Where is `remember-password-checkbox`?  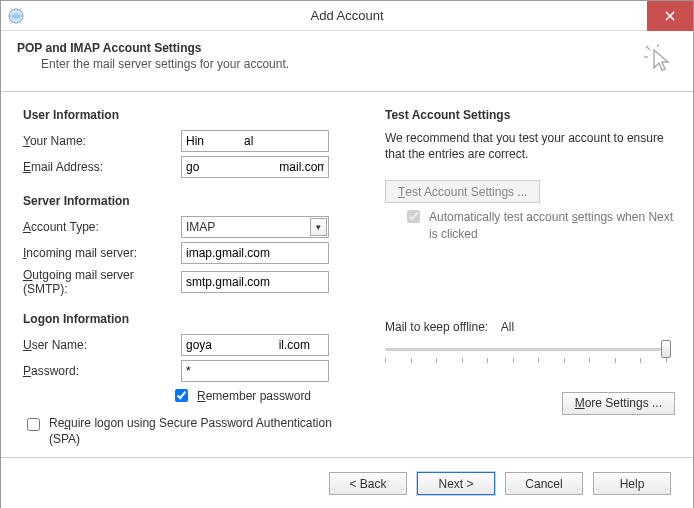 remember-password-checkbox is located at coordinates (182, 396).